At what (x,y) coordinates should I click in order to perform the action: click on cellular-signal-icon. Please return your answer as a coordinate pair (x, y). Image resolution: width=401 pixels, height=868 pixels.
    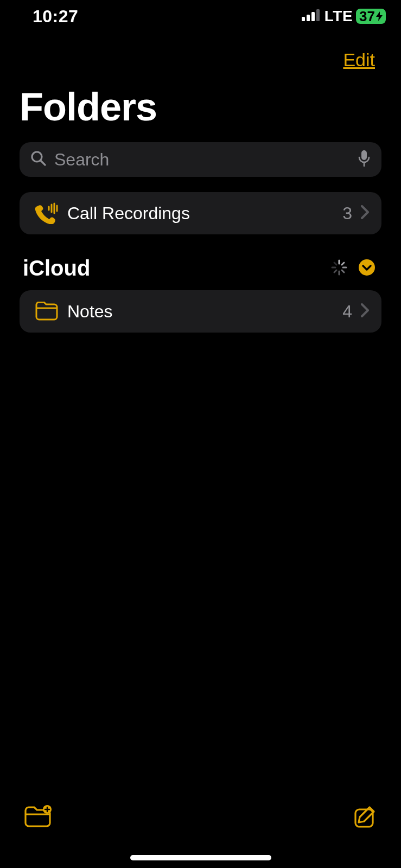
    Looking at the image, I should click on (311, 16).